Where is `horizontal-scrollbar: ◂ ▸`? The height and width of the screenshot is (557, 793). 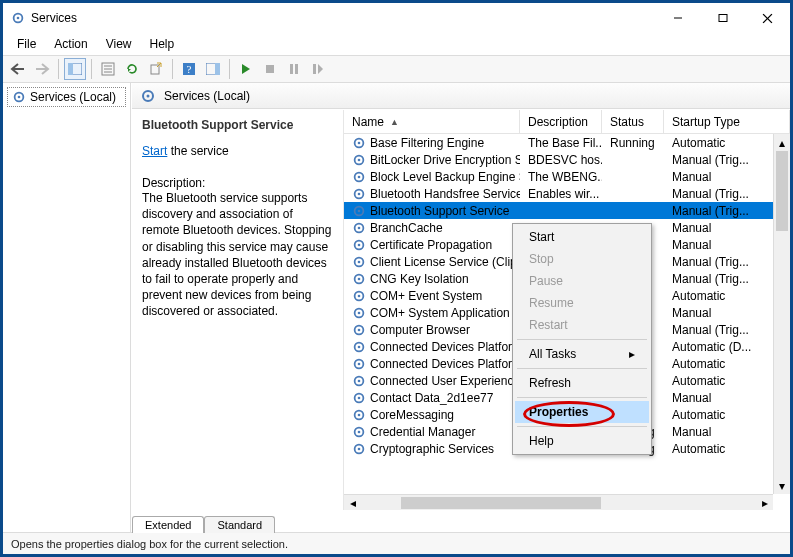 horizontal-scrollbar: ◂ ▸ is located at coordinates (558, 502).